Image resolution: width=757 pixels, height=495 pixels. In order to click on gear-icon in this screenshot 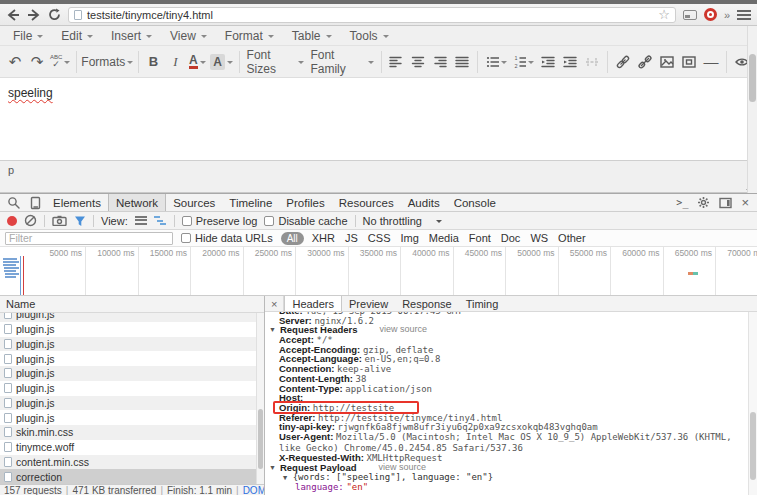, I will do `click(704, 202)`.